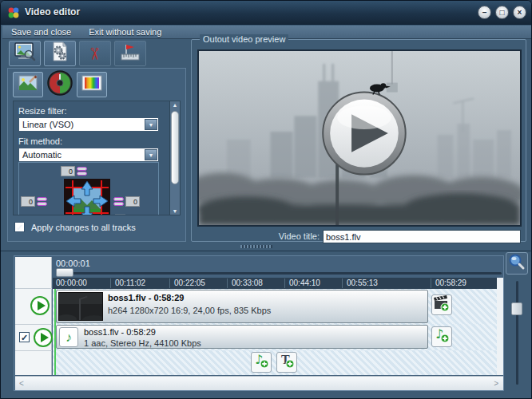 The width and height of the screenshot is (532, 399). Describe the element at coordinates (81, 306) in the screenshot. I see `video-clip-thumbnail` at that location.